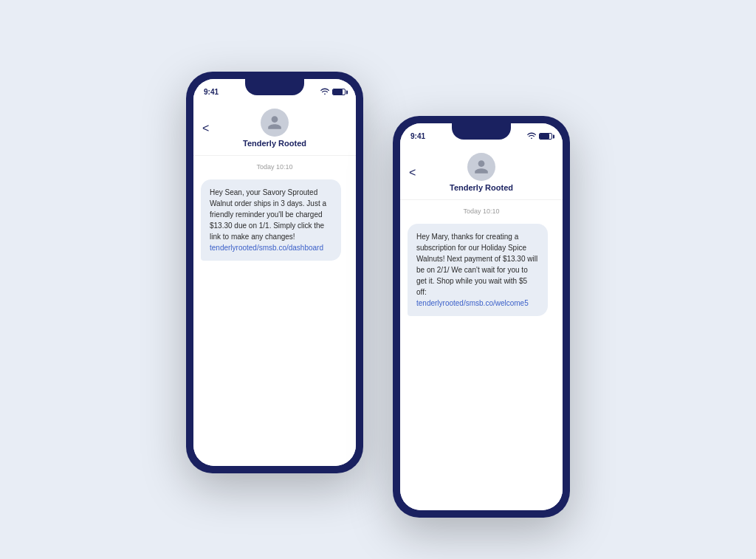 This screenshot has height=559, width=756. What do you see at coordinates (275, 311) in the screenshot?
I see `chat-body-1: Today 10:10 Hey Sean, your Savory Sprout…` at bounding box center [275, 311].